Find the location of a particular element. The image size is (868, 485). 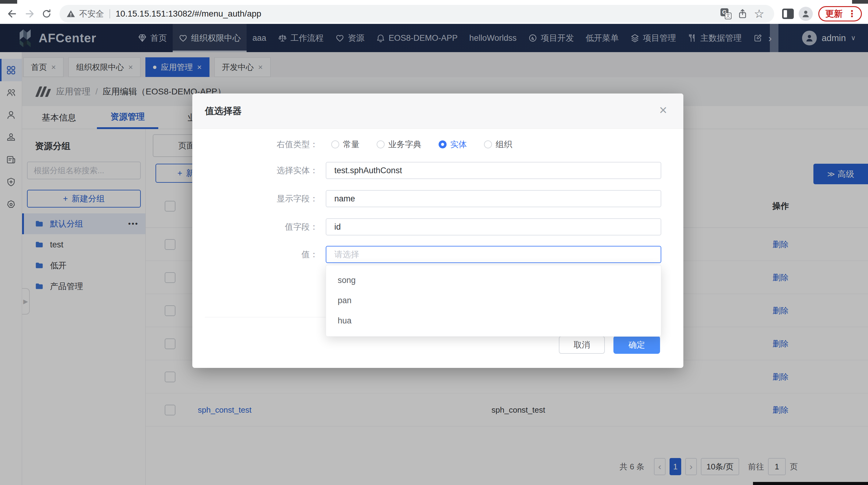

back-icon is located at coordinates (12, 13).